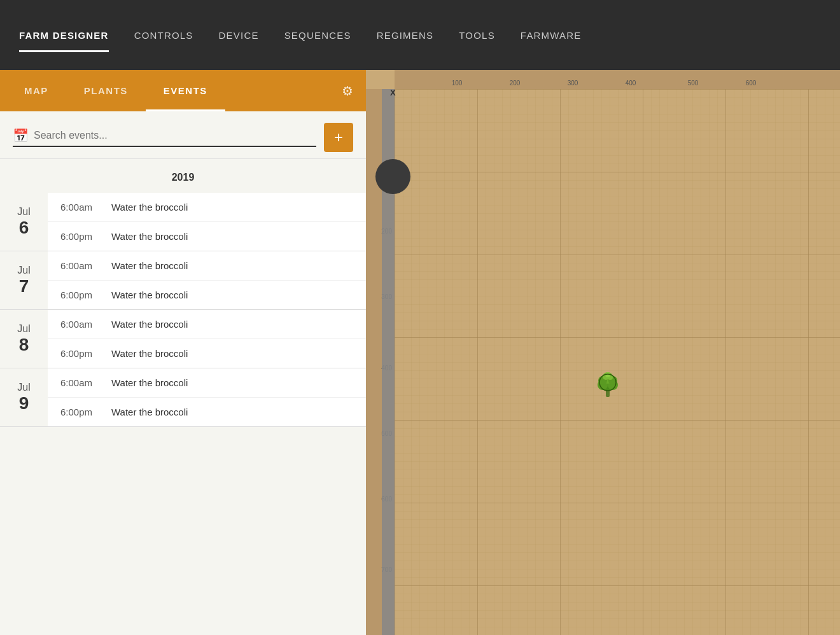 The width and height of the screenshot is (840, 635). I want to click on add-event-button: +, so click(339, 137).